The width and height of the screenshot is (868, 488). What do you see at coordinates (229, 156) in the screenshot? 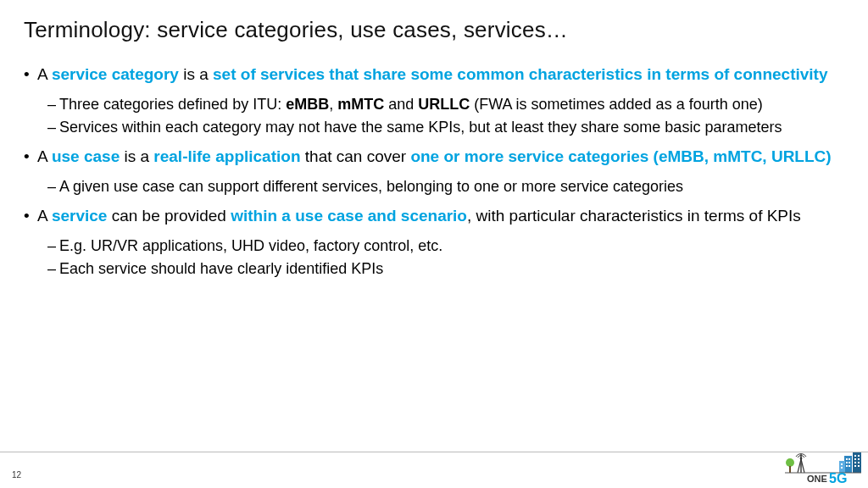
I see `highlight-application: real-life application` at bounding box center [229, 156].